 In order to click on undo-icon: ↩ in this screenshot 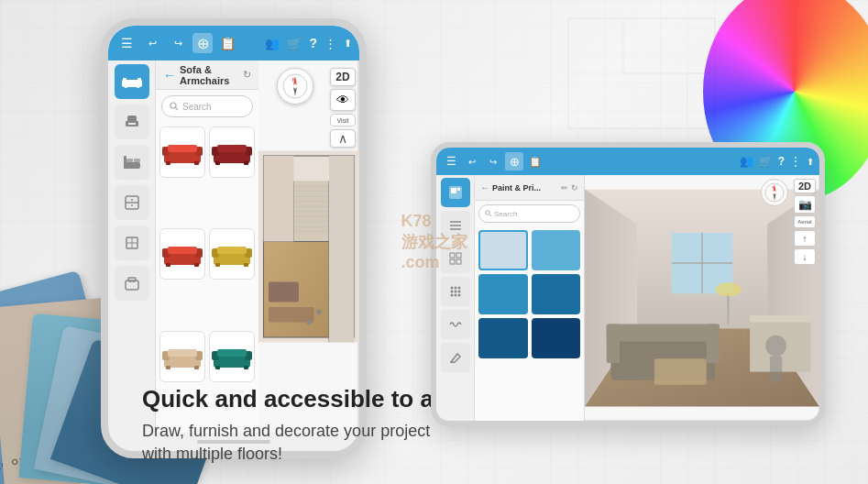, I will do `click(152, 43)`.